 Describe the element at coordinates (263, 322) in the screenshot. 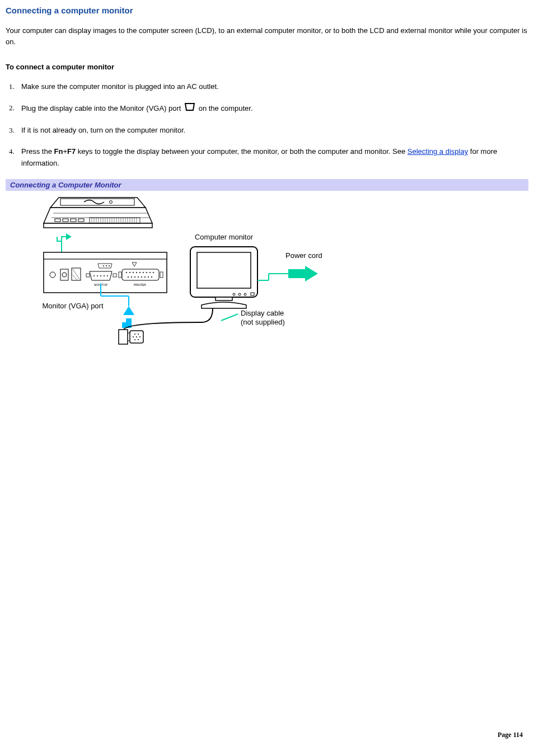

I see `label-display-cable-2: (not supplied)` at that location.